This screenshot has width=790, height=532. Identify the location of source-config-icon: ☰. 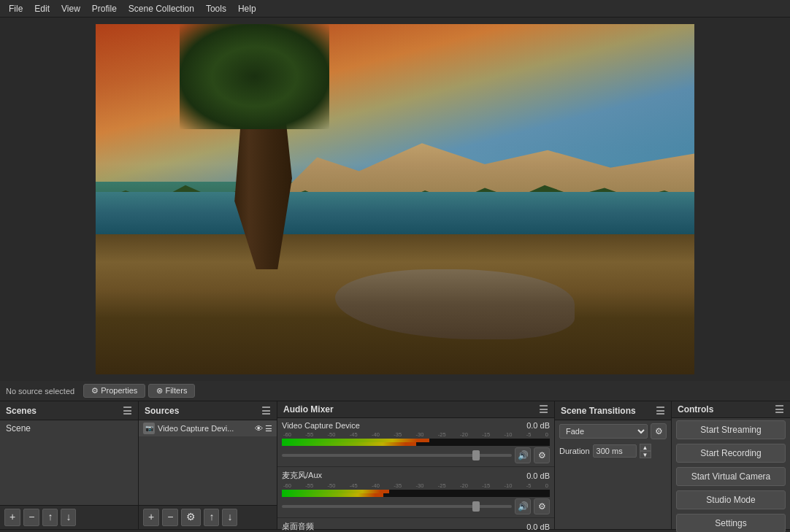
(269, 429).